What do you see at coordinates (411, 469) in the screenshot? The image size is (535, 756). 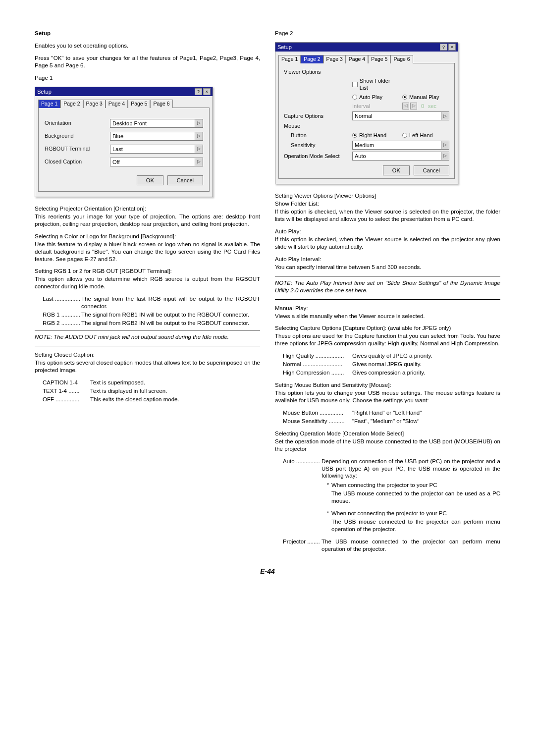 I see `def-def: Depending on connection of the USB port …` at bounding box center [411, 469].